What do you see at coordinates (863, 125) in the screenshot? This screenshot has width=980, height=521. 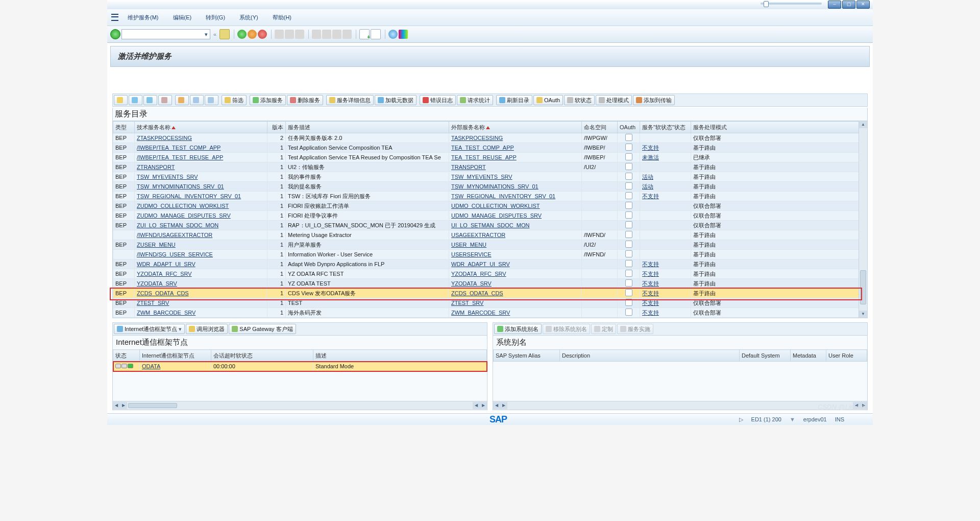 I see `scroll-up-icon: ▲` at bounding box center [863, 125].